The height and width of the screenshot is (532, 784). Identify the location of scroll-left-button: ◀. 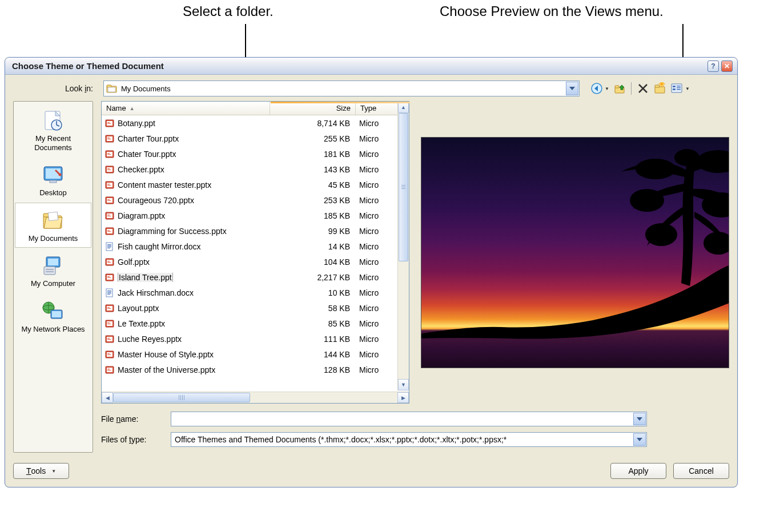
(107, 397).